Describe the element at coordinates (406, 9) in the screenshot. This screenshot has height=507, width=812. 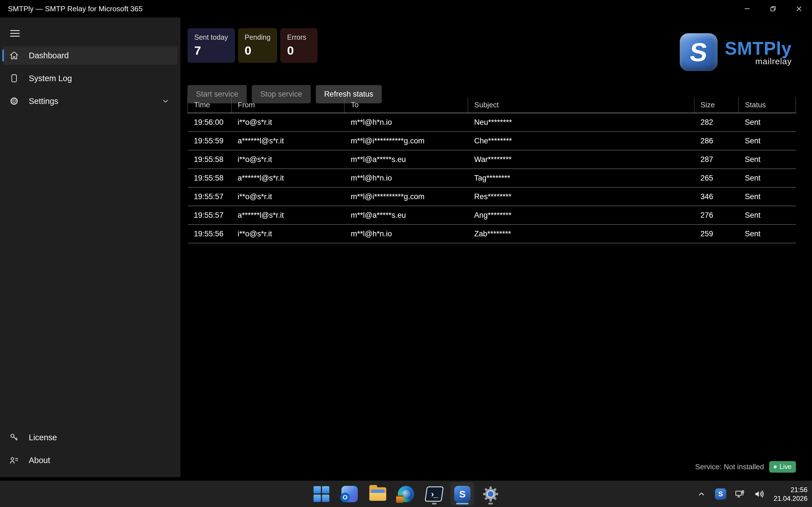
I see `titlebar: SMTPly — SMTP Relay for Microsoft 365` at that location.